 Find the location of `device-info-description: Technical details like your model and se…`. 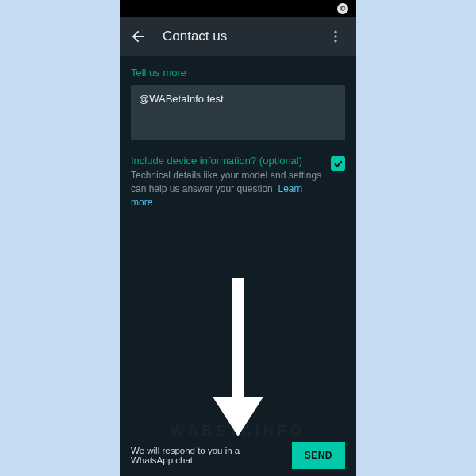

device-info-description: Technical details like your model and se… is located at coordinates (227, 189).